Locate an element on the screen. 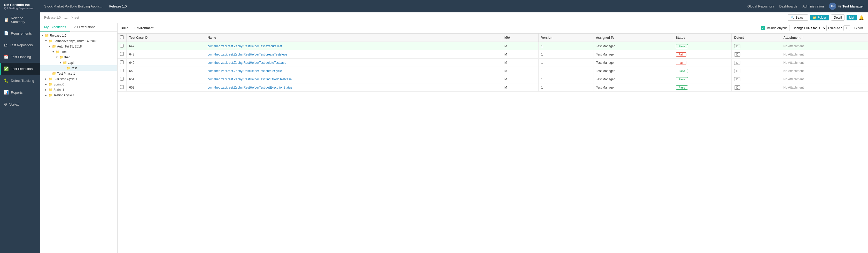 The image size is (868, 253). folder-button: 📁 Folder is located at coordinates (819, 18).